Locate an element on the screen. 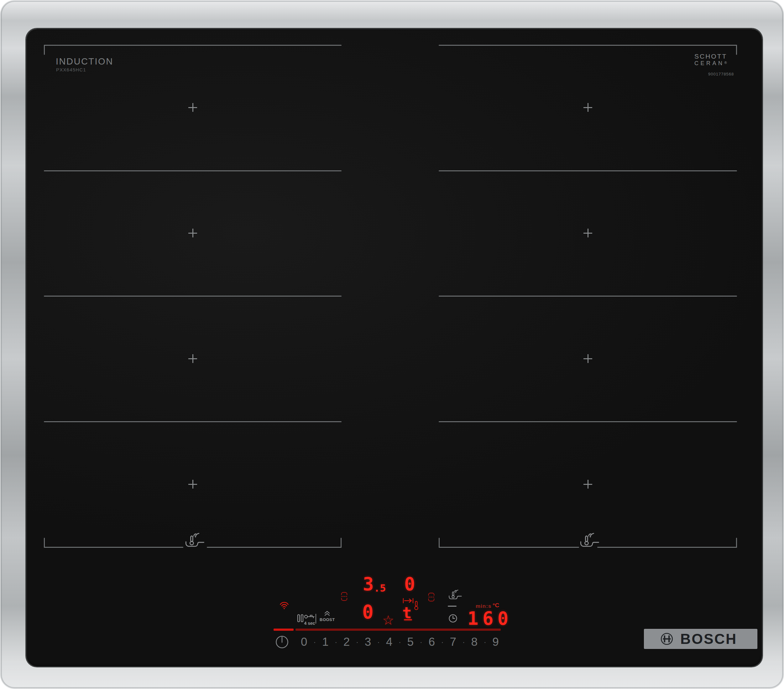 The height and width of the screenshot is (689, 784). wifi-icon is located at coordinates (284, 606).